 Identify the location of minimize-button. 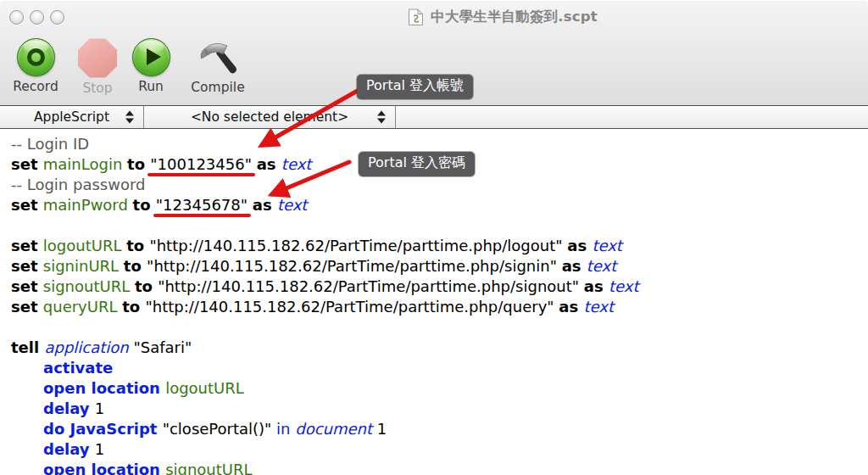
(37, 17).